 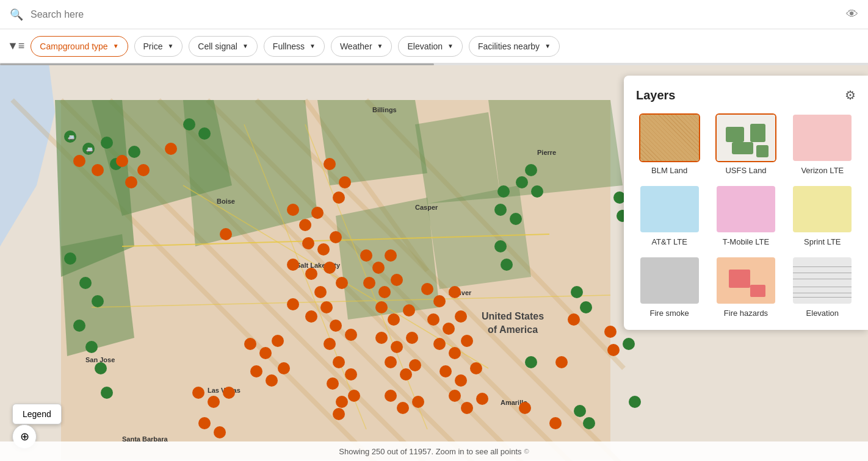 I want to click on layer-elevation: Elevation, so click(x=823, y=287).